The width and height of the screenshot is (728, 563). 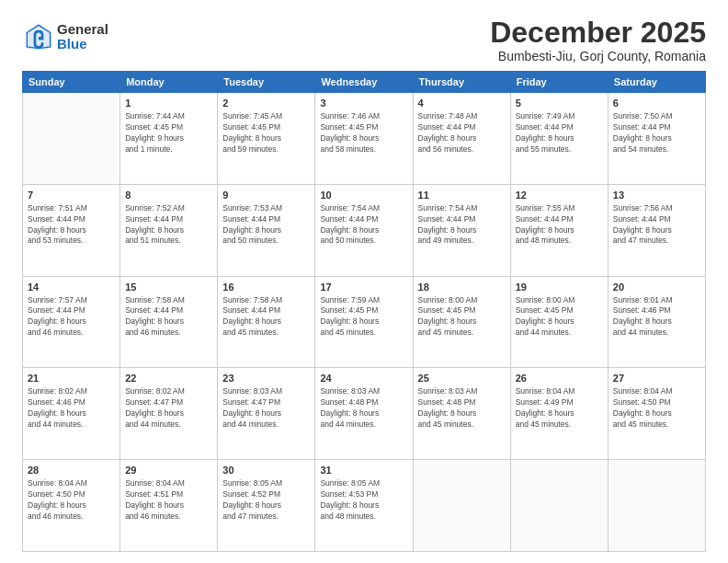 I want to click on logo-text: General Blue, so click(x=83, y=37).